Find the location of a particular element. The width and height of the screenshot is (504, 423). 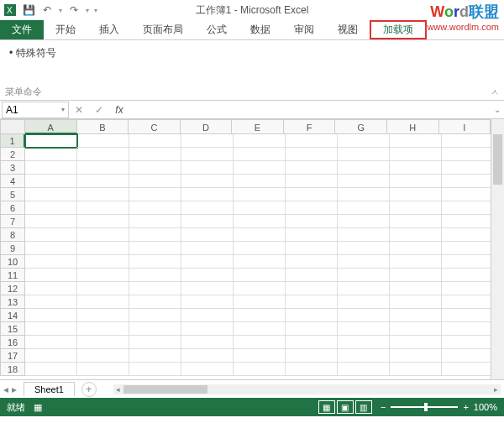

row-header: 18 is located at coordinates (13, 369).